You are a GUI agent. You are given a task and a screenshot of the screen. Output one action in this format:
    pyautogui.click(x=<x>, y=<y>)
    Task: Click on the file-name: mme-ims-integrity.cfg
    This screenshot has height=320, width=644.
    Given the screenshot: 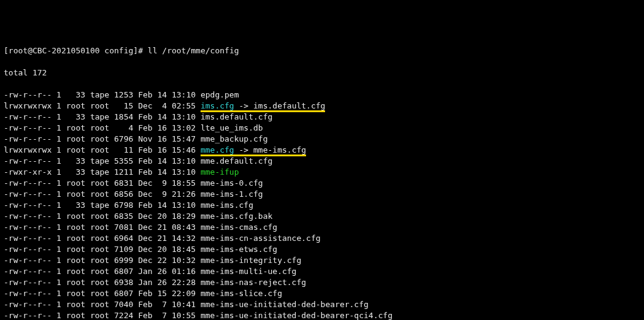 What is the action you would take?
    pyautogui.click(x=251, y=260)
    